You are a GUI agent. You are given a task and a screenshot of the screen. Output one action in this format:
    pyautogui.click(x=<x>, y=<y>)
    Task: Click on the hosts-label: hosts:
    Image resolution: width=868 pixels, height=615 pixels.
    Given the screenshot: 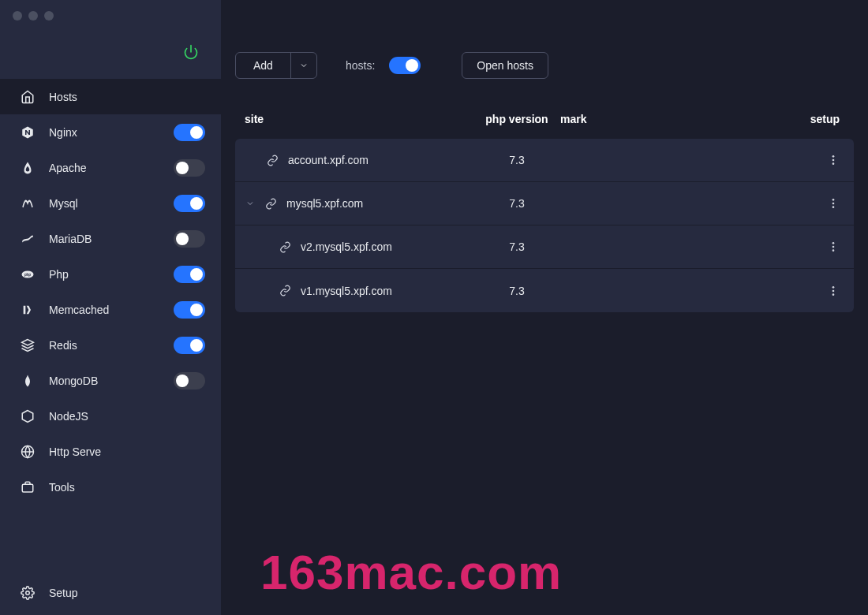 What is the action you would take?
    pyautogui.click(x=360, y=65)
    